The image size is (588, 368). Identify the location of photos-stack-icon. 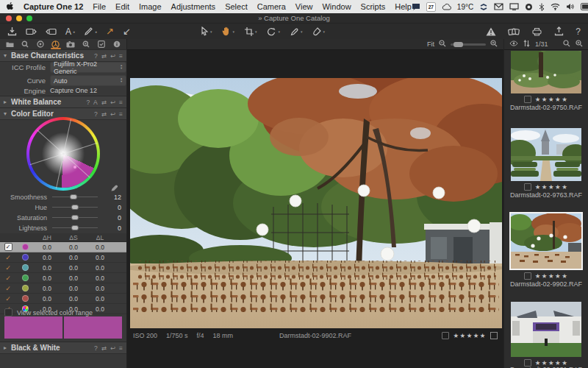
(514, 32).